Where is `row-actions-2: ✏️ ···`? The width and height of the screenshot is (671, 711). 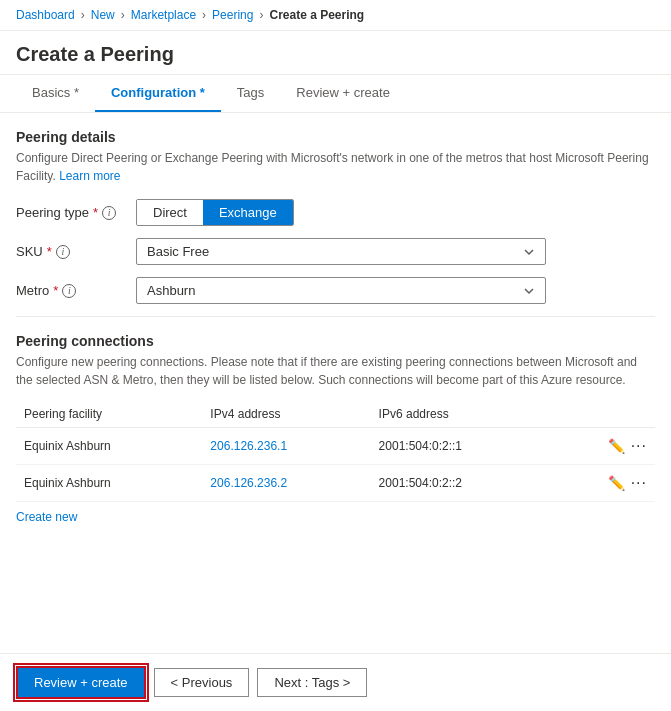 row-actions-2: ✏️ ··· is located at coordinates (603, 483).